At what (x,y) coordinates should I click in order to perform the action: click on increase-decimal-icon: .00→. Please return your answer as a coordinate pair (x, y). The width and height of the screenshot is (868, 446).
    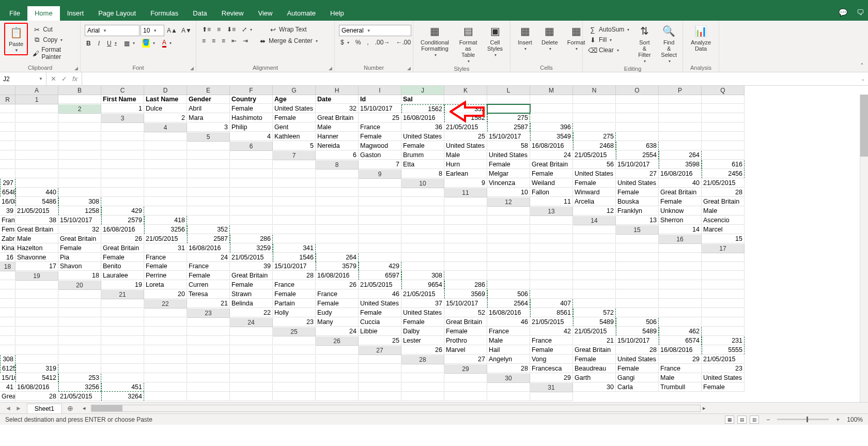
    Looking at the image, I should click on (382, 42).